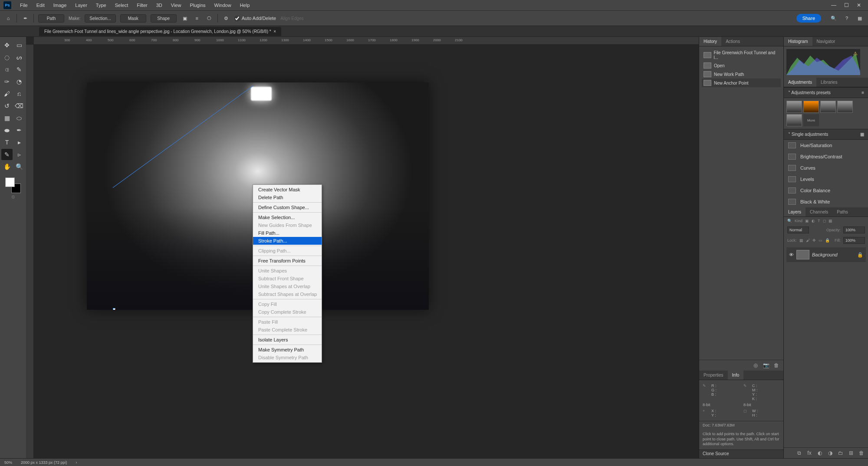  I want to click on workspace-icon: ▦, so click(860, 18).